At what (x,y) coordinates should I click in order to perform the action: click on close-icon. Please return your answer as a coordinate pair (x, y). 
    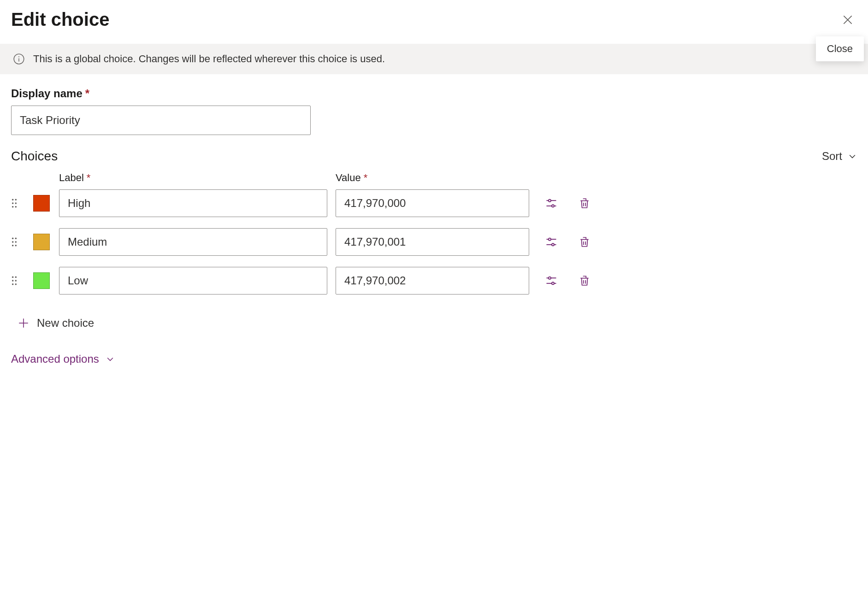
    Looking at the image, I should click on (848, 20).